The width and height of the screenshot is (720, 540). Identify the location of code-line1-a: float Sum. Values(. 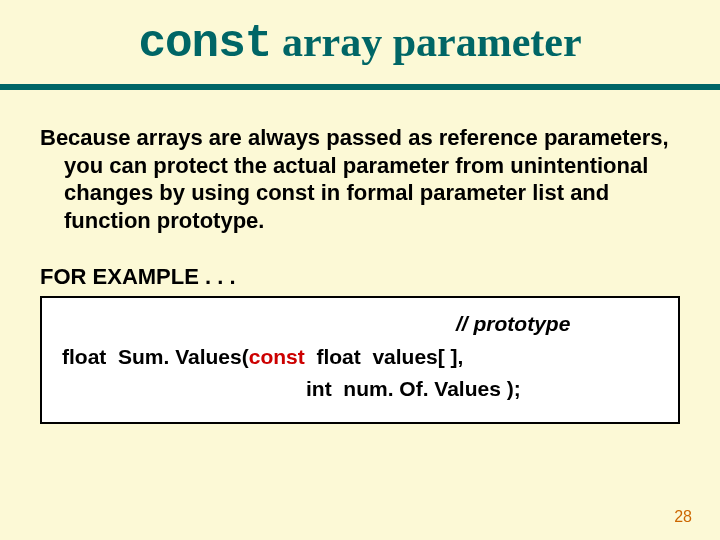
(156, 356).